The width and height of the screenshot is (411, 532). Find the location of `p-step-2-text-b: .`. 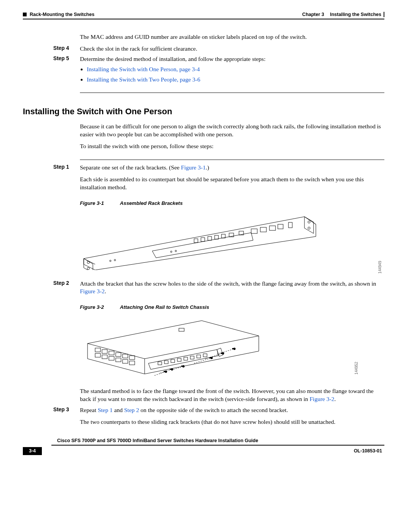

p-step-2-text-b: . is located at coordinates (105, 291).